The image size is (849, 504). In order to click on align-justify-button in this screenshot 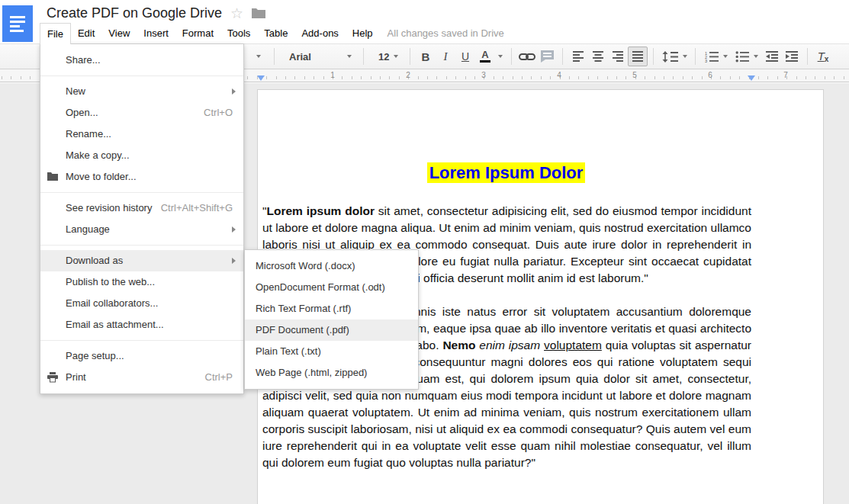, I will do `click(638, 56)`.